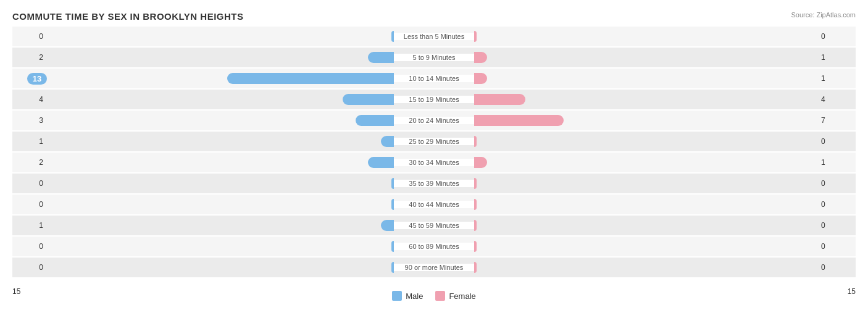  I want to click on bars-and-label: 90 or more Minutes, so click(434, 267).